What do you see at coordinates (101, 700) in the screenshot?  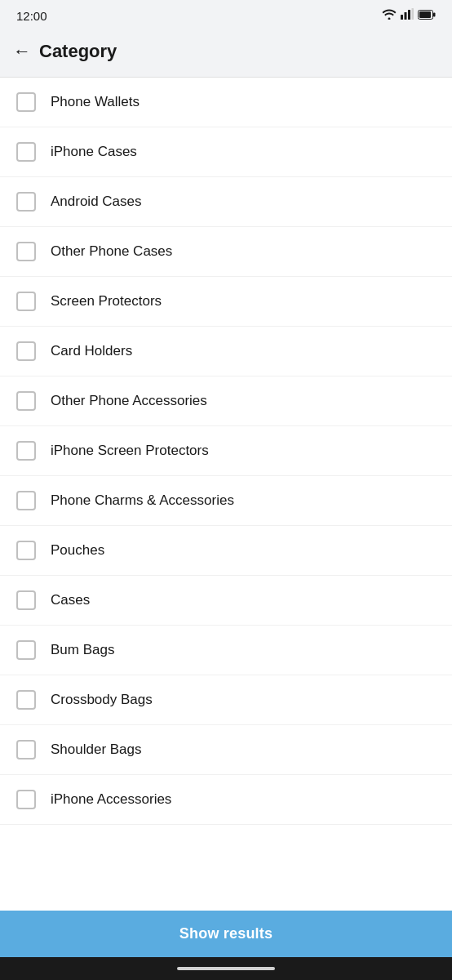 I see `category-label: Crossbody Bags` at bounding box center [101, 700].